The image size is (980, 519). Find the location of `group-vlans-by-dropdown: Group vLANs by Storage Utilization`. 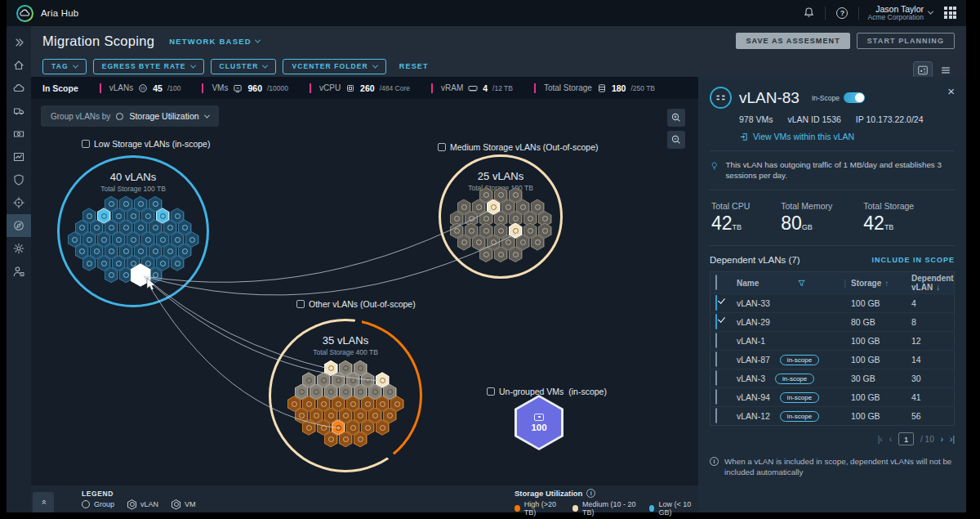

group-vlans-by-dropdown: Group vLANs by Storage Utilization is located at coordinates (130, 116).